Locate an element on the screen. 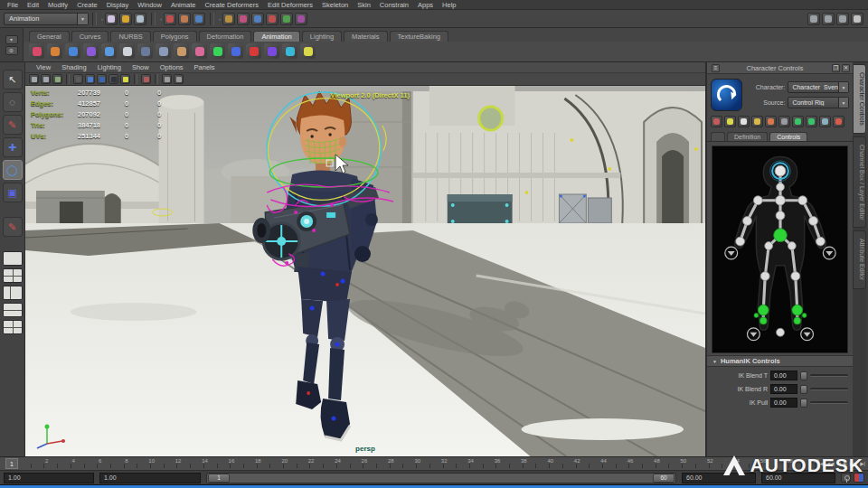  menu-window: Window is located at coordinates (150, 5).